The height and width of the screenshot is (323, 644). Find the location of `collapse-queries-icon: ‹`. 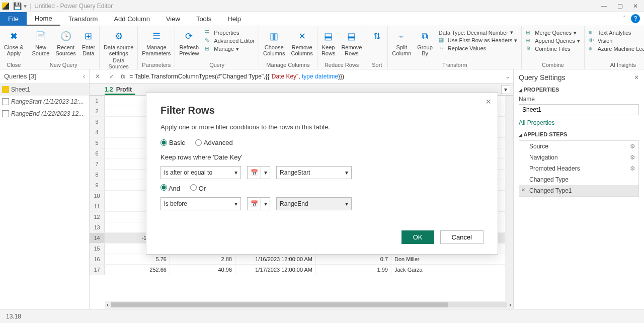

collapse-queries-icon: ‹ is located at coordinates (84, 76).